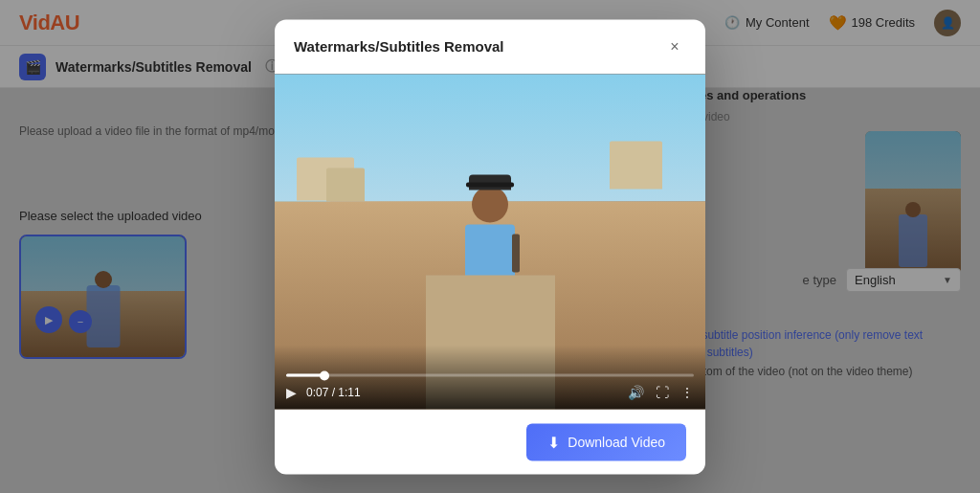 This screenshot has height=493, width=980. Describe the element at coordinates (675, 46) in the screenshot. I see `modal-close-button: ×` at that location.